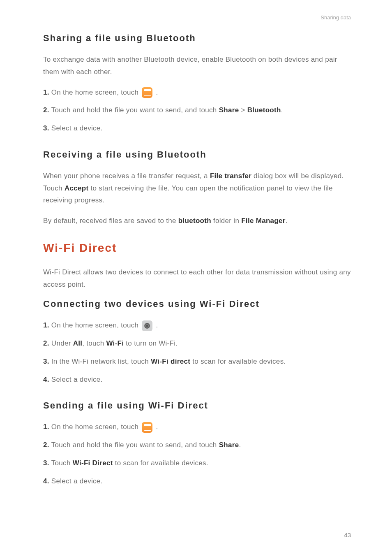 This screenshot has width=392, height=557. I want to click on step-text: Touch and hold the file you want to send…, so click(135, 110).